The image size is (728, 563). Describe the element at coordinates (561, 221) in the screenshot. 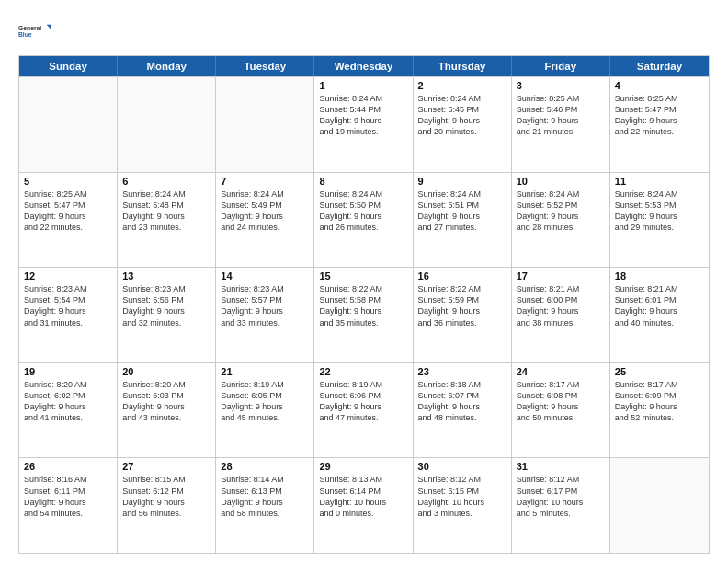

I see `calendar-day-10: 10Sunrise: 8:24 AMSunset: 5:52 PMDayligh…` at that location.